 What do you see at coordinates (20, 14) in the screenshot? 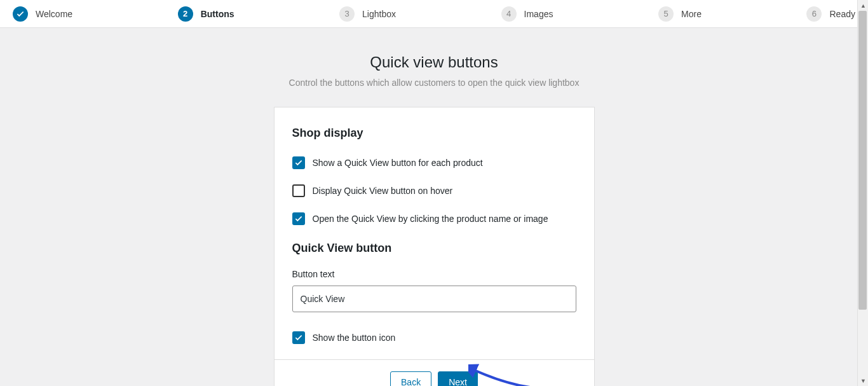
I see `checkmark-icon` at bounding box center [20, 14].